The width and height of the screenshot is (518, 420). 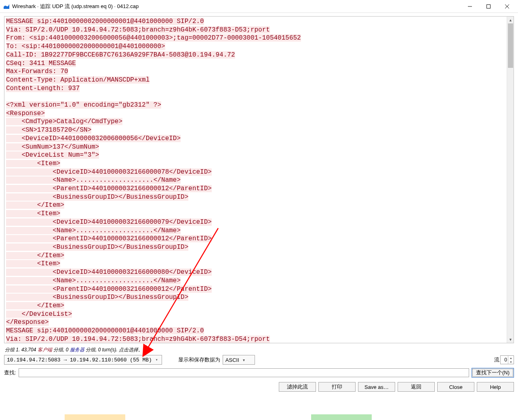 I want to click on close-button: Close, so click(x=456, y=387).